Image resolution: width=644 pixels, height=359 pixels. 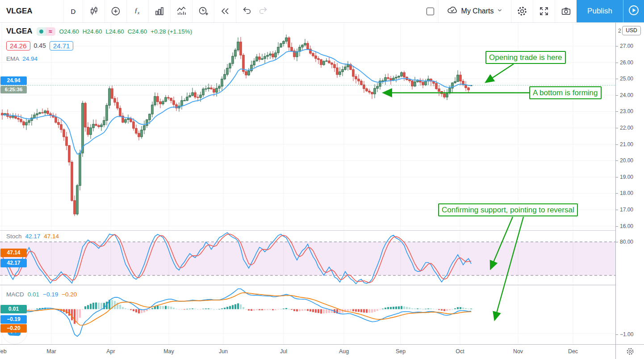 What do you see at coordinates (41, 31) in the screenshot?
I see `market-open-dot-icon` at bounding box center [41, 31].